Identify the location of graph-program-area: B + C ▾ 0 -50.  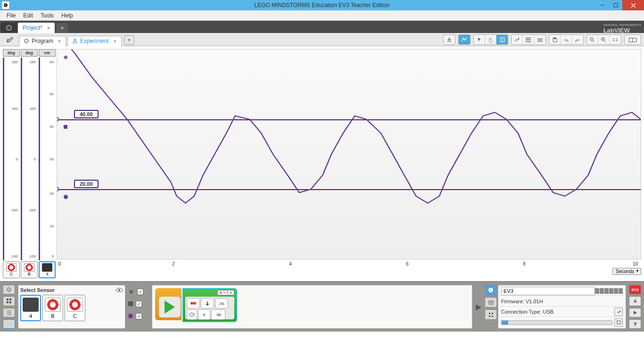
(312, 307).